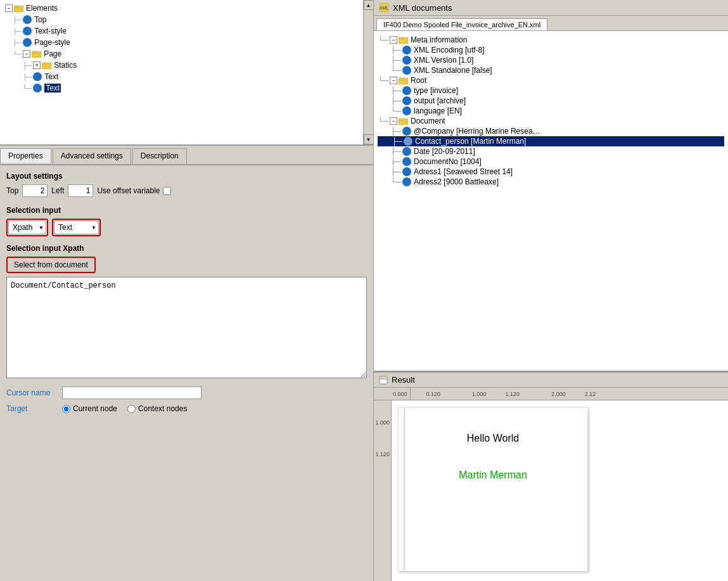  I want to click on tree-item: └─ − Page, so click(188, 54).